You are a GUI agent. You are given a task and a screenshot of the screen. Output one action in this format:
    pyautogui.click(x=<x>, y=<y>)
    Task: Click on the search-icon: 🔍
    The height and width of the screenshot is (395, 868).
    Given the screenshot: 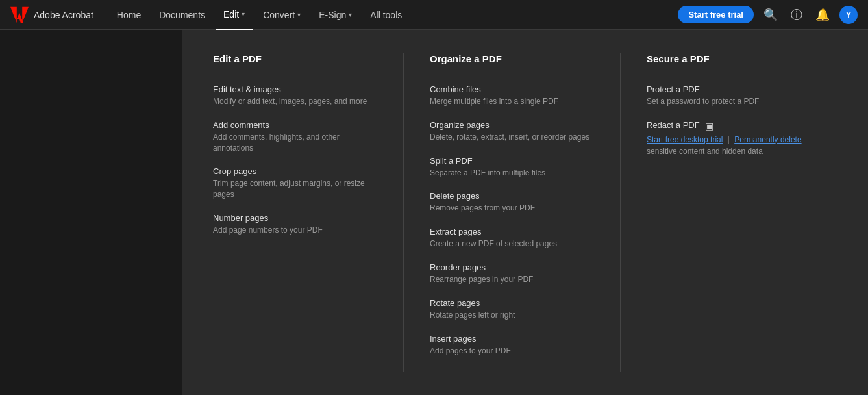 What is the action you would take?
    pyautogui.click(x=771, y=15)
    